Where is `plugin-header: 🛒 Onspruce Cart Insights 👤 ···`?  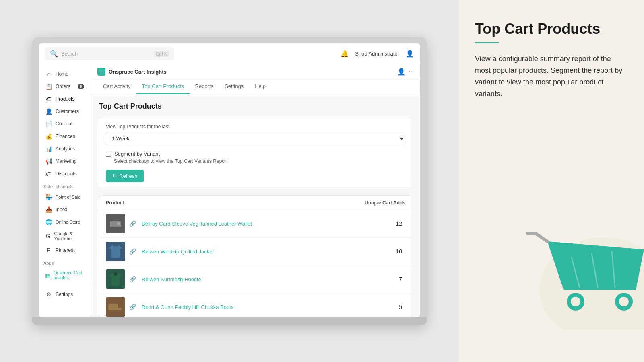
plugin-header: 🛒 Onspruce Cart Insights 👤 ··· is located at coordinates (256, 72).